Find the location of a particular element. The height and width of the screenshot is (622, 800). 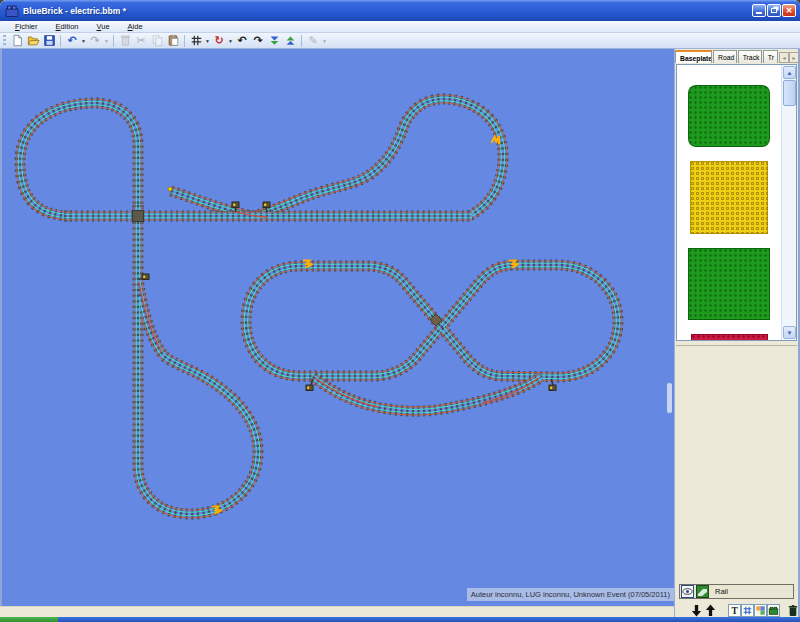

splitter-handle is located at coordinates (670, 398).